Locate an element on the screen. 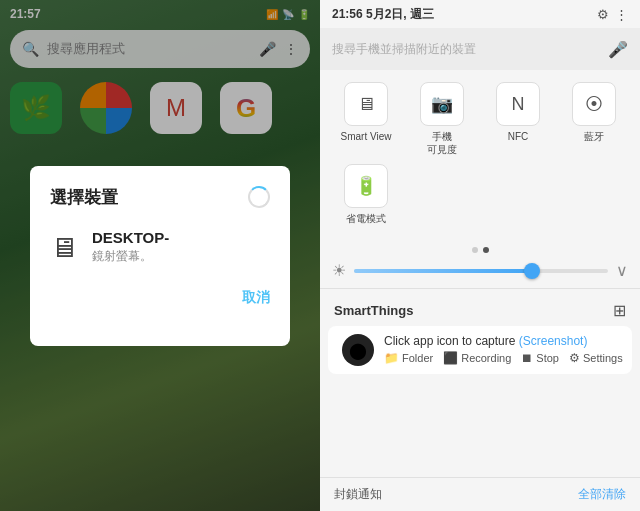 Image resolution: width=640 pixels, height=511 pixels. settings-action: ⚙ Settings is located at coordinates (596, 358).